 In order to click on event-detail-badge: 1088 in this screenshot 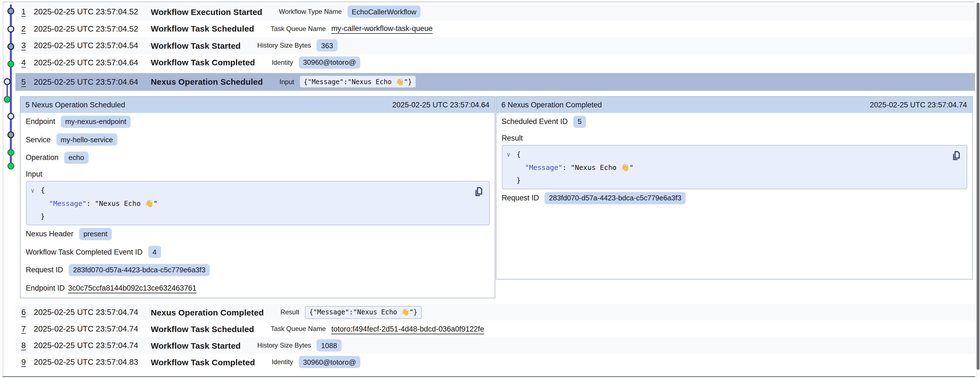, I will do `click(329, 345)`.